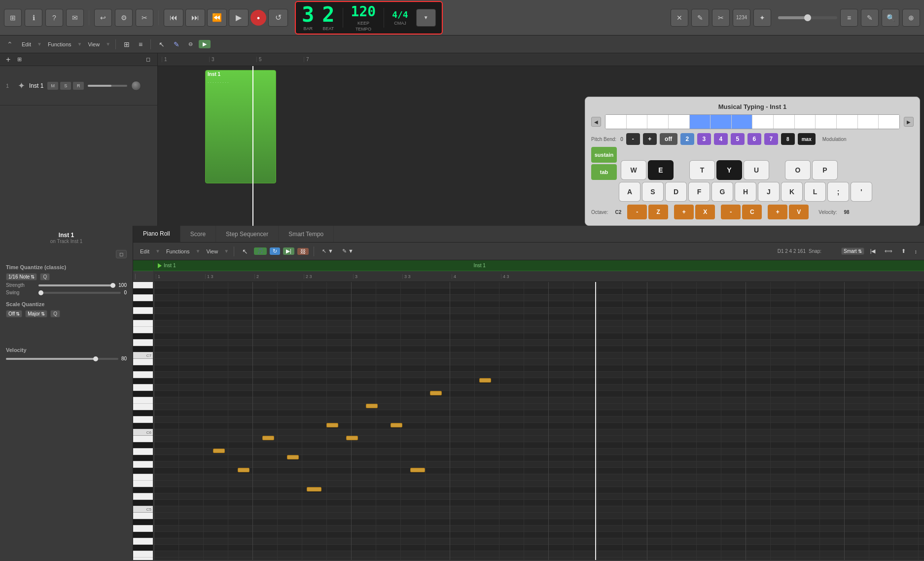 The width and height of the screenshot is (924, 561). Describe the element at coordinates (22, 277) in the screenshot. I see `note-value-control: 1/16 Note ⇅` at that location.